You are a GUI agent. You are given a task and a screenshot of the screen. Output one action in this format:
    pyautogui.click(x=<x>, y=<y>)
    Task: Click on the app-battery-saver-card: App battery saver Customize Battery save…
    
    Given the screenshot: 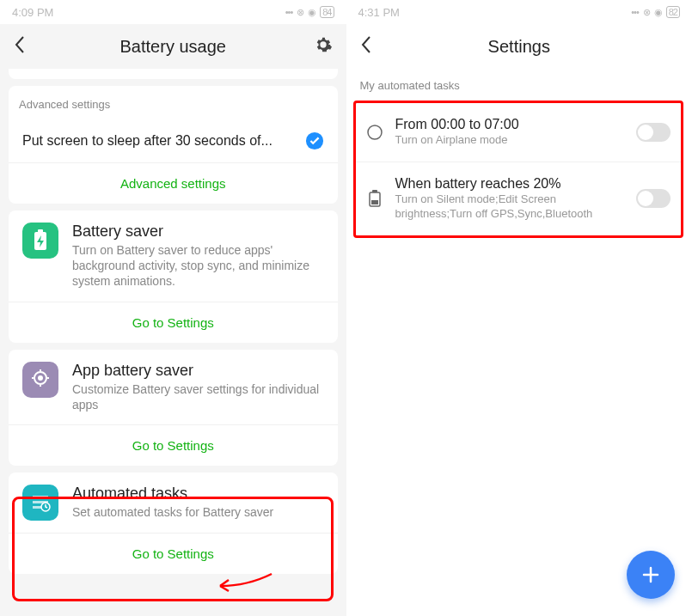 What is the action you would take?
    pyautogui.click(x=174, y=407)
    